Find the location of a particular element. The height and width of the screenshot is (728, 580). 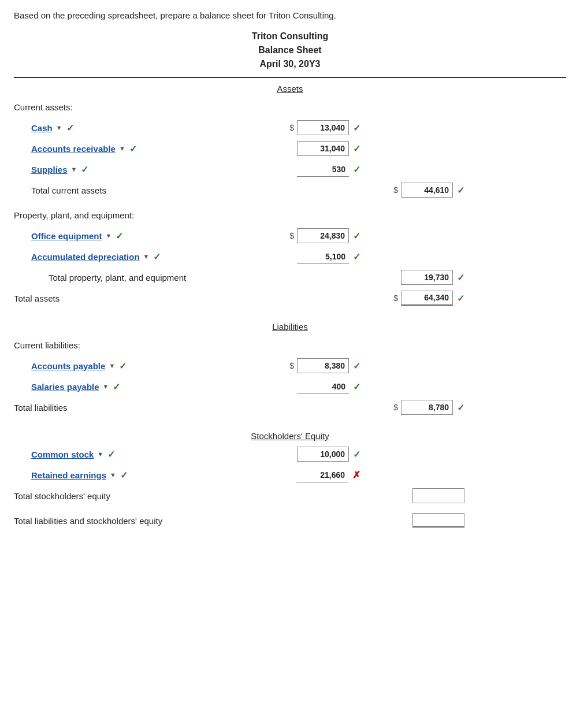

salaries-payable-link: Salaries payable is located at coordinates (65, 387).